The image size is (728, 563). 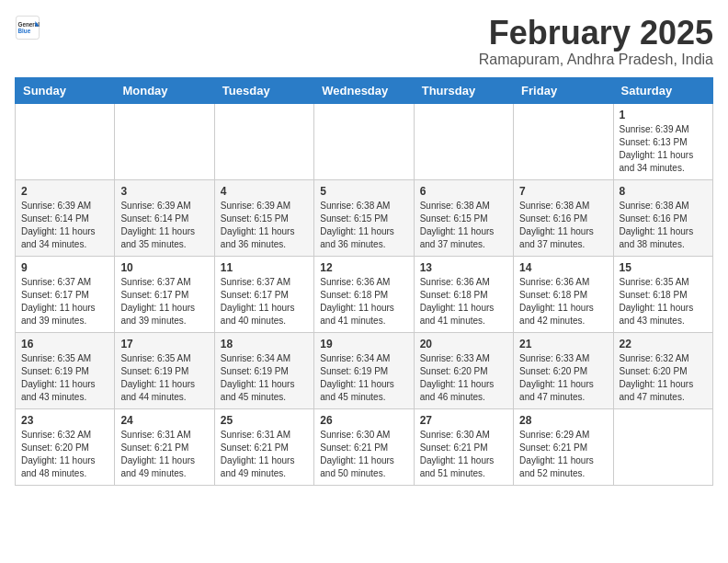 What do you see at coordinates (165, 447) in the screenshot?
I see `calendar-cell: 24Sunrise: 6:31 AM Sunset: 6:21 PM Dayli…` at bounding box center [165, 447].